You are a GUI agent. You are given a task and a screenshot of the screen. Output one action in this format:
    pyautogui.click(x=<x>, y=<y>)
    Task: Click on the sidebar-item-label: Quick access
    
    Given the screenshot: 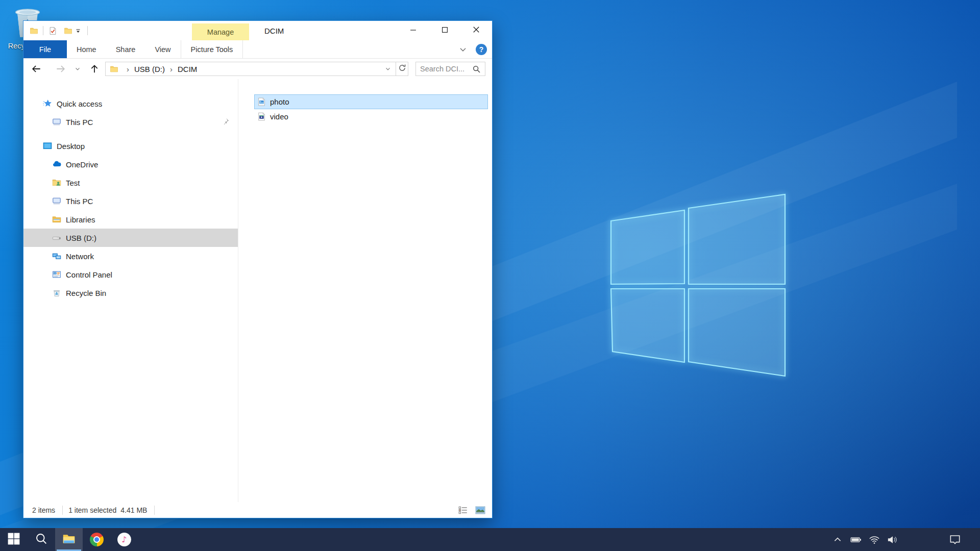 What is the action you would take?
    pyautogui.click(x=80, y=104)
    